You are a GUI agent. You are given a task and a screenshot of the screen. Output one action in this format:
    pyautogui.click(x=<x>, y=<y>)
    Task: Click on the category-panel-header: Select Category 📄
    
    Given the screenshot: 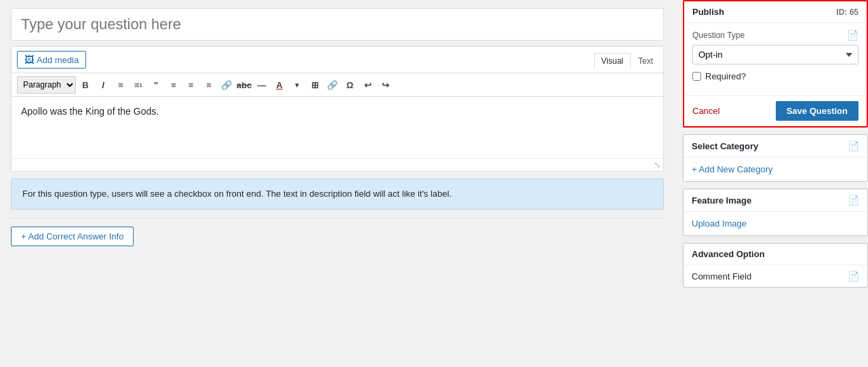 What is the action you would take?
    pyautogui.click(x=776, y=147)
    